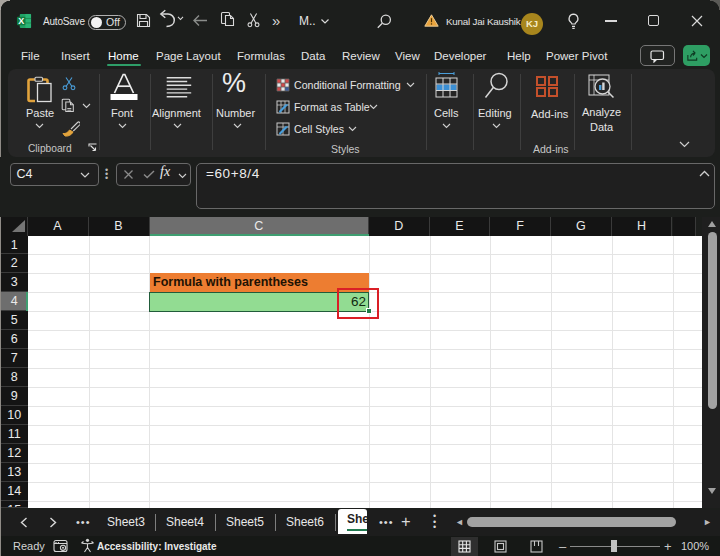 The image size is (720, 556). What do you see at coordinates (21, 21) in the screenshot?
I see `svg-text: X` at bounding box center [21, 21].